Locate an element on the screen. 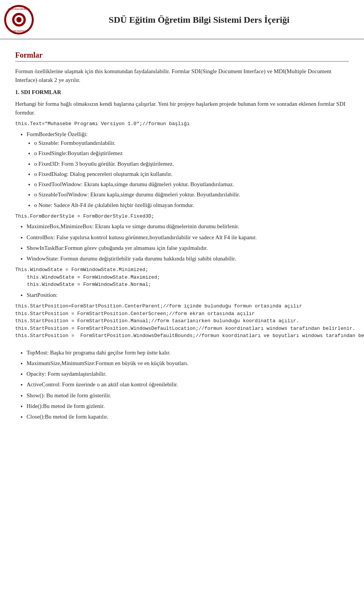 Image resolution: width=364 pixels, height=599 pixels. bullet2-list: MaximizeBox,MinimizeBox: Ekranı kapla ve… is located at coordinates (188, 243).